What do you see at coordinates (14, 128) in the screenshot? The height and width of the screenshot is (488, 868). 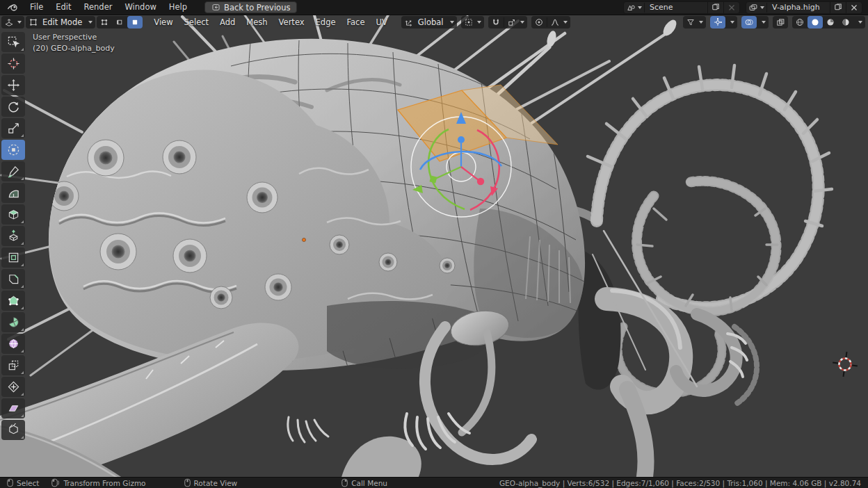 I see `scale-icon` at bounding box center [14, 128].